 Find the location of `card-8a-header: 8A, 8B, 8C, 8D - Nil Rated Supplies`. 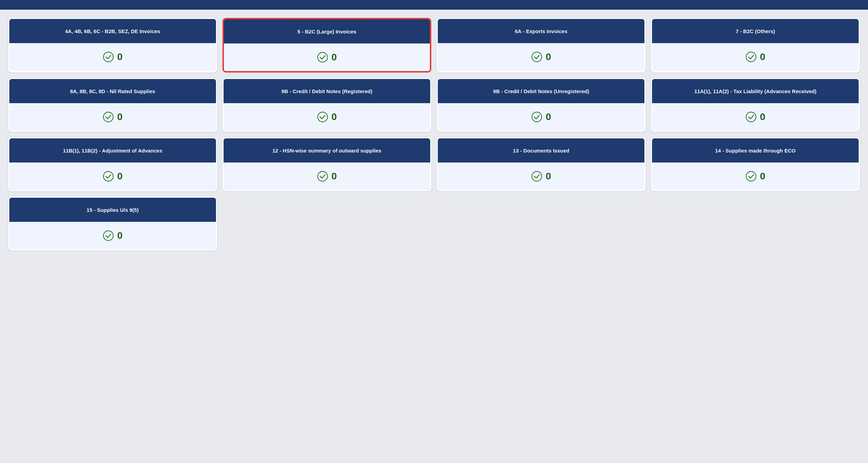

card-8a-header: 8A, 8B, 8C, 8D - Nil Rated Supplies is located at coordinates (112, 91).